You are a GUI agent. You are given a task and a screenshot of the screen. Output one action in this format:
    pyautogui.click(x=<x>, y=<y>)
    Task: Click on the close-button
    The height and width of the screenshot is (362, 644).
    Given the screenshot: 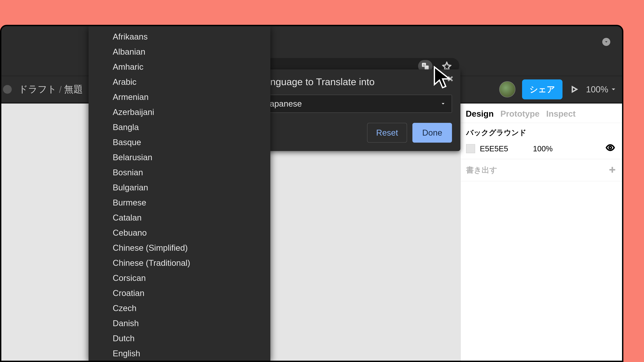 What is the action you would take?
    pyautogui.click(x=450, y=79)
    